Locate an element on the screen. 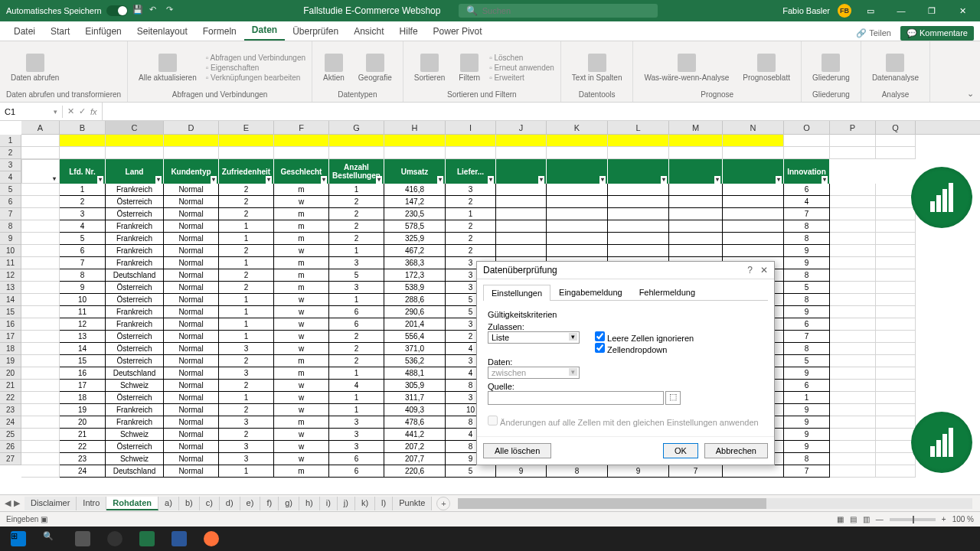 Image resolution: width=980 pixels, height=551 pixels. cancel-entry-icon: ✕ is located at coordinates (70, 112).